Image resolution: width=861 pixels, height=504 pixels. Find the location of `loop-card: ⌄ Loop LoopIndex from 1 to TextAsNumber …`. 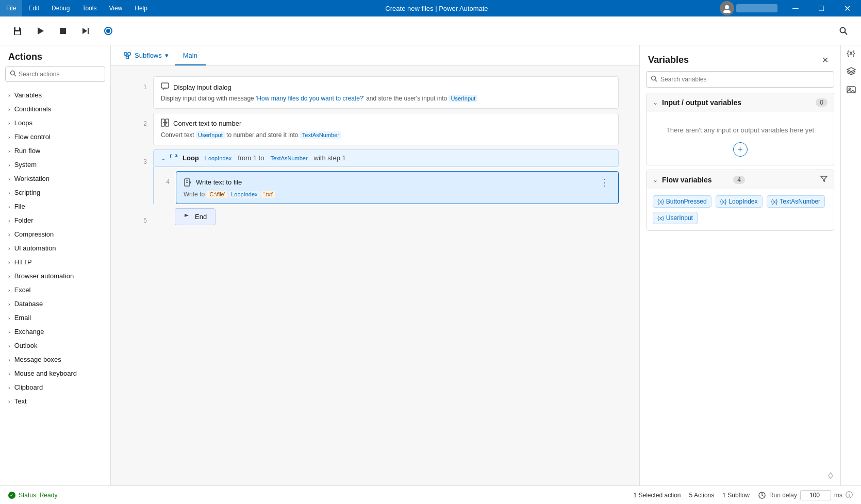

loop-card: ⌄ Loop LoopIndex from 1 to TextAsNumber … is located at coordinates (386, 158).